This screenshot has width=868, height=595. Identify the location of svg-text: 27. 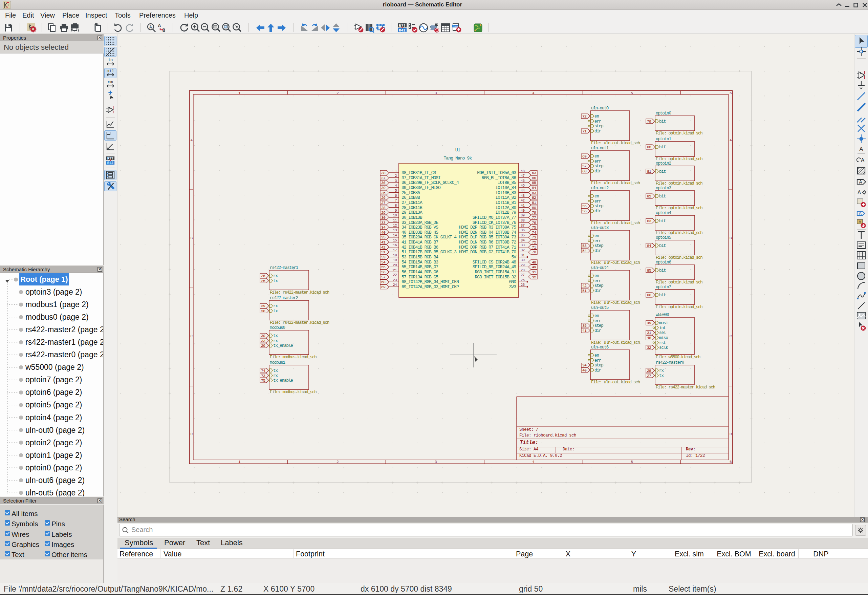
(649, 376).